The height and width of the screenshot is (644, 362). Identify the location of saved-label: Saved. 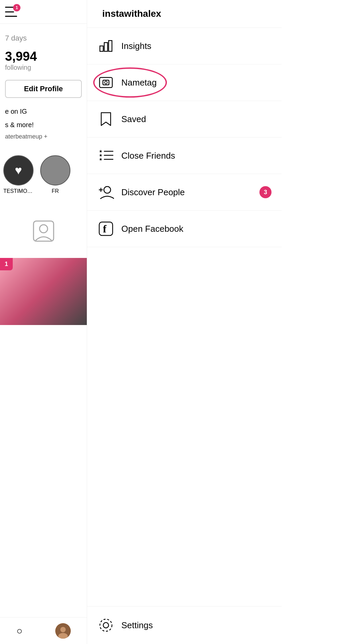
(134, 119).